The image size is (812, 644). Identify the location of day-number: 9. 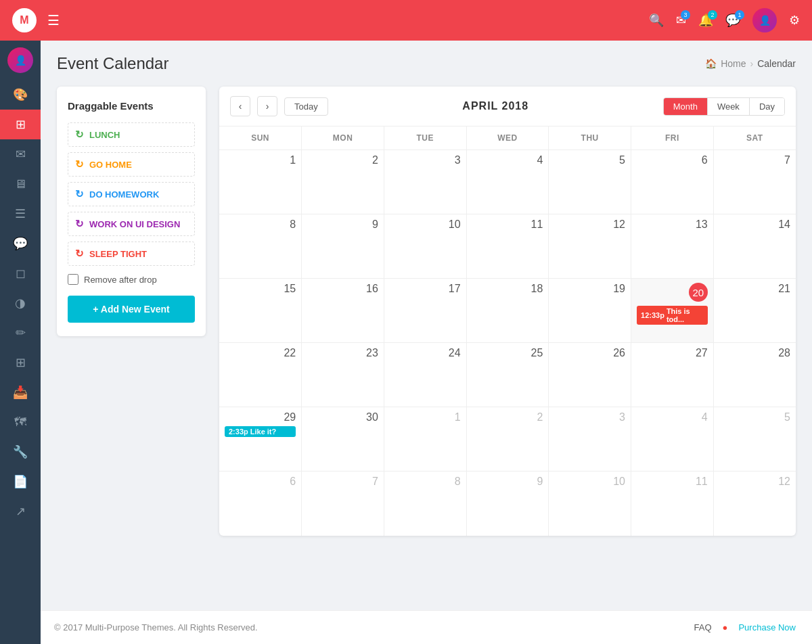
(342, 225).